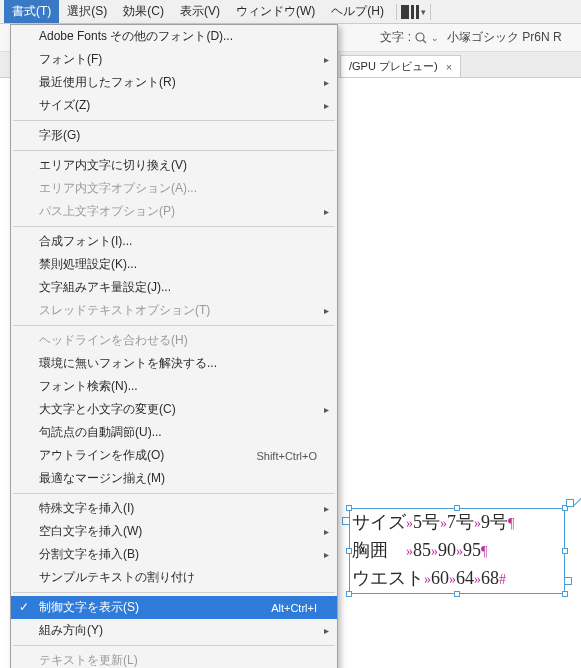 This screenshot has width=581, height=668. Describe the element at coordinates (174, 36) in the screenshot. I see `menu-item: Adobe Fonts その他のフォント(D)...` at that location.